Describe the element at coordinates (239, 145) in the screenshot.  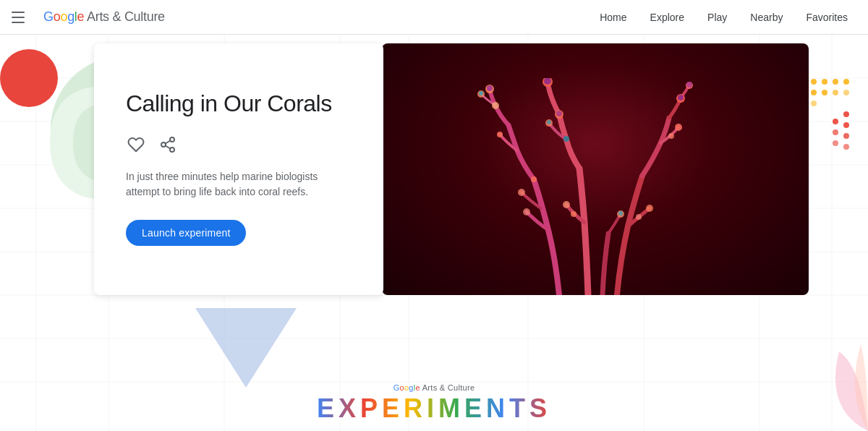
I see `card-actions` at that location.